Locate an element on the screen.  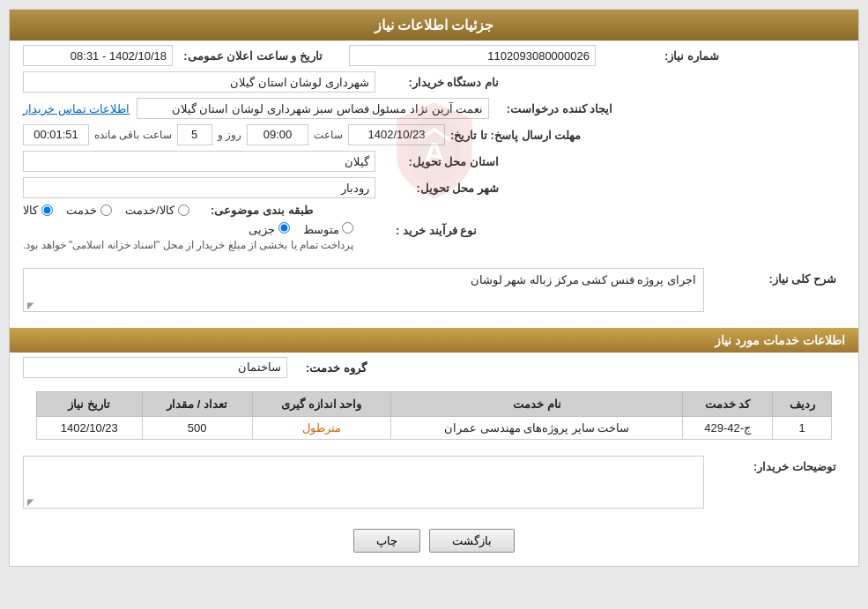
buyer-org-row: نام دستگاه خریدار: شهرداری لوشان استان گ… is located at coordinates (434, 82).